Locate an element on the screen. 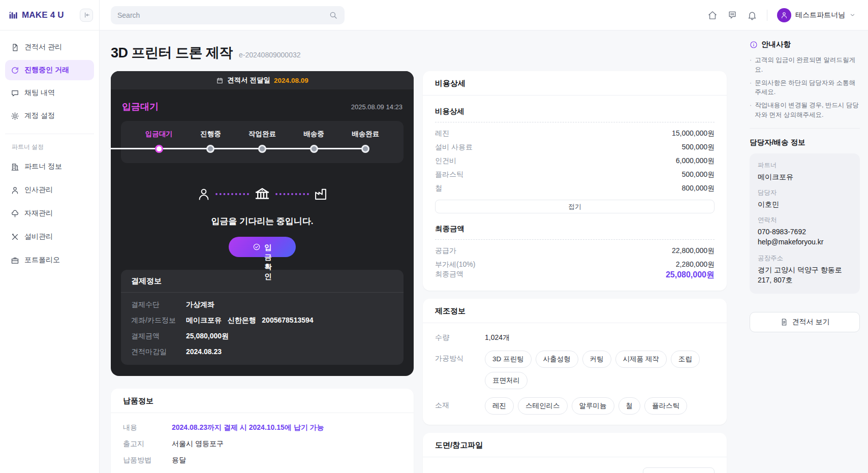  sidebar-item: 포트폴리오 is located at coordinates (50, 260).